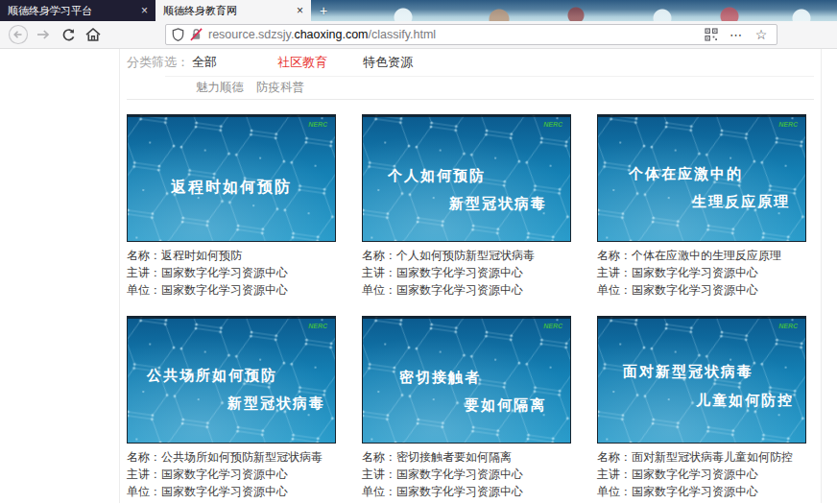 The width and height of the screenshot is (837, 504). Describe the element at coordinates (702, 273) in the screenshot. I see `course-meta: 名称：个体在应激中的生理反应原理 主讲：国家数字化学习资源中心 单位：国家数字化…` at that location.